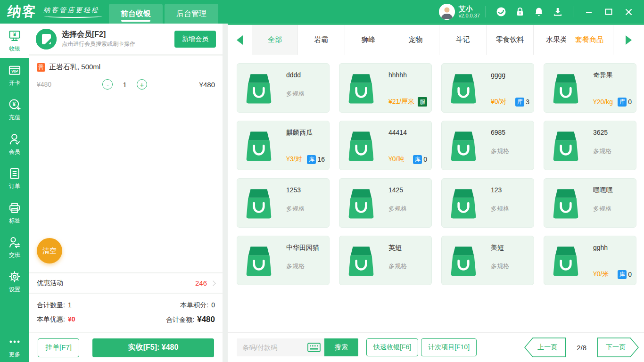  I want to click on notification-bell-icon, so click(539, 12).